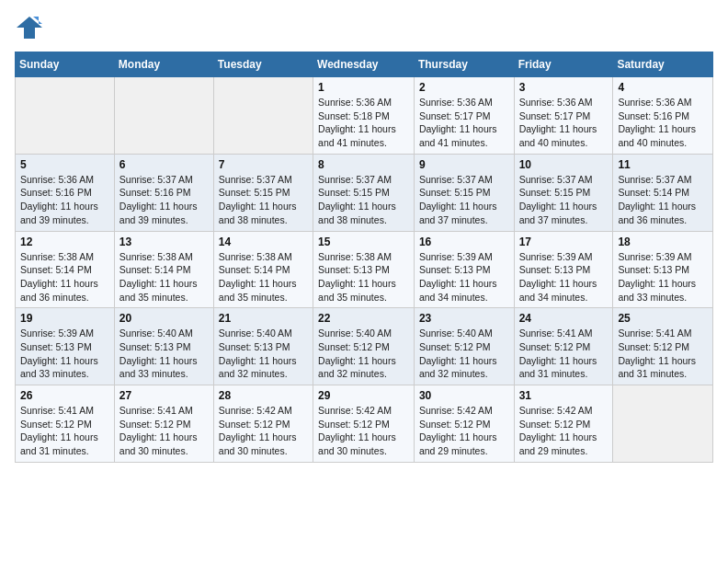 Image resolution: width=728 pixels, height=563 pixels. What do you see at coordinates (463, 116) in the screenshot?
I see `day-cell: 2Sunrise: 5:36 AM Sunset: 5:17 PM Daylig…` at bounding box center [463, 116].